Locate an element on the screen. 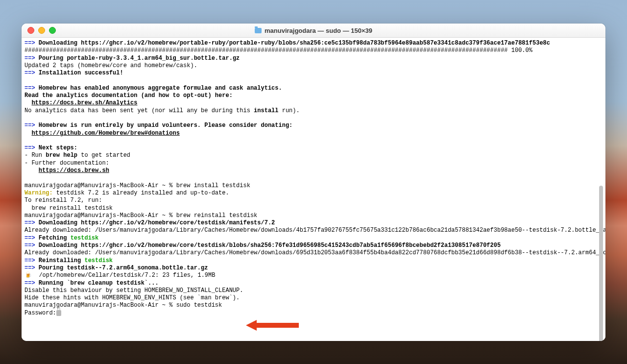 Image resolution: width=627 pixels, height=364 pixels. scrollbar is located at coordinates (601, 189).